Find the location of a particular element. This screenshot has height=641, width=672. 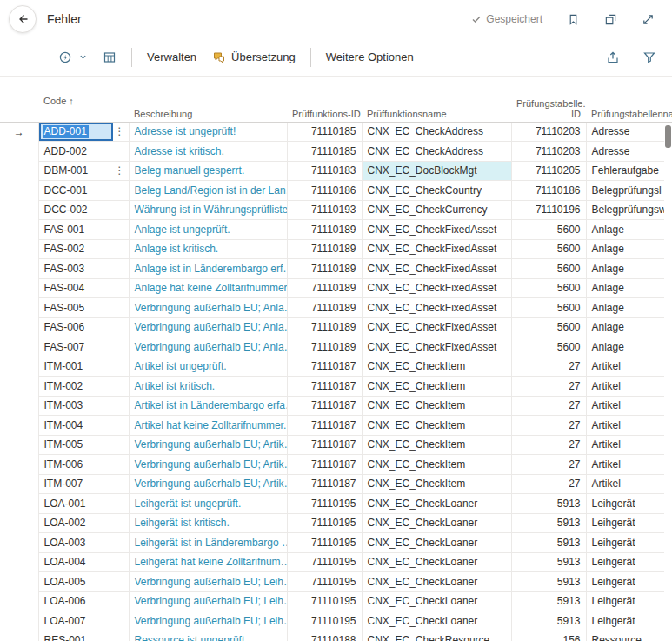

code-cell: FAS-003 is located at coordinates (83, 270).